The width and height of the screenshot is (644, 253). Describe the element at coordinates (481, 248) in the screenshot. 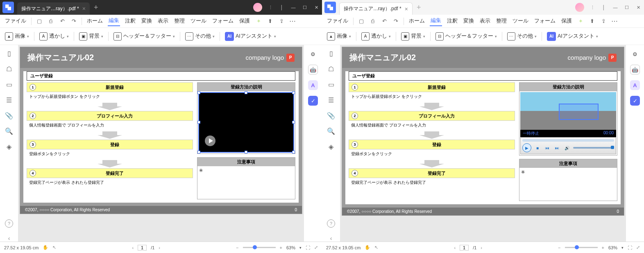

I see `next-page-icon: ›` at that location.